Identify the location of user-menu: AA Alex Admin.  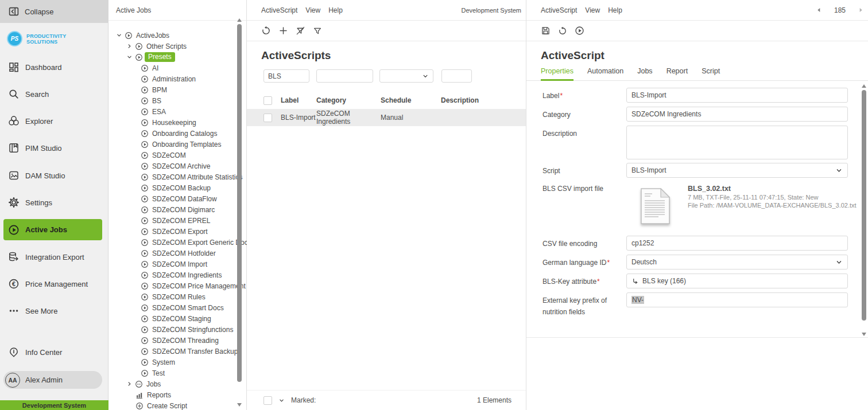
(53, 380).